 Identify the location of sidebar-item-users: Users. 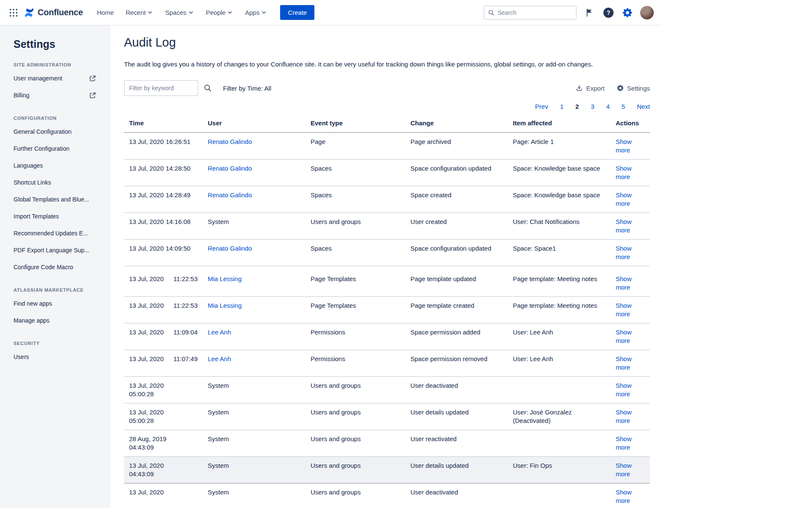
(58, 357).